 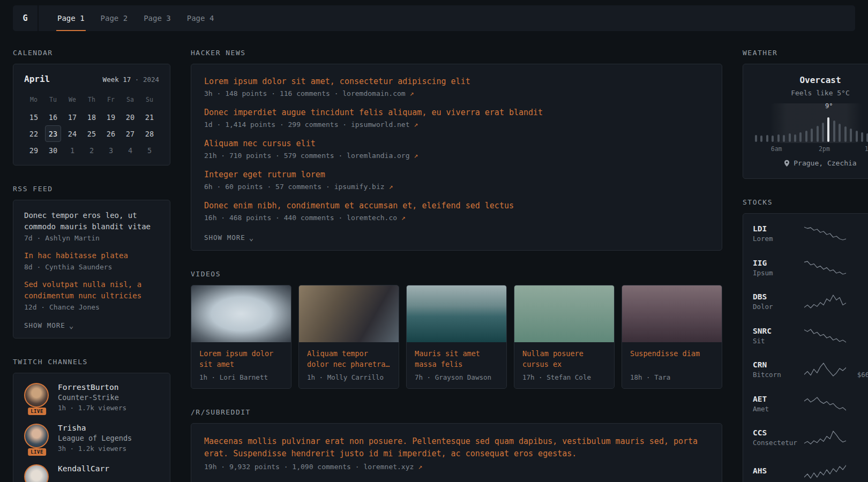 I want to click on tab-page-4: Page 4, so click(x=200, y=18).